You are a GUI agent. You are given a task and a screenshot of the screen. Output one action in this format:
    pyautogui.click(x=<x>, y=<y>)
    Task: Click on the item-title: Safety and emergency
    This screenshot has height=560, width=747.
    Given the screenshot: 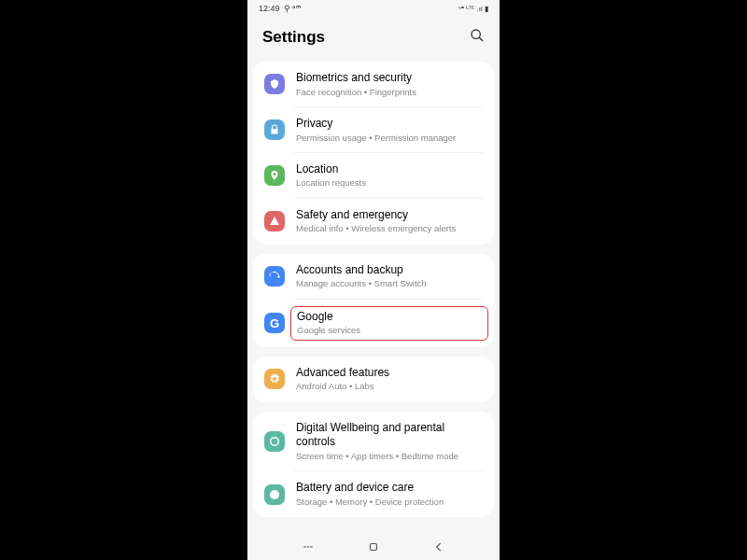 What is the action you would take?
    pyautogui.click(x=389, y=216)
    